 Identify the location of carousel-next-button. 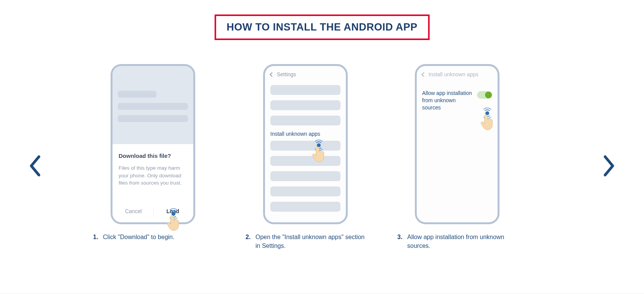
(609, 166).